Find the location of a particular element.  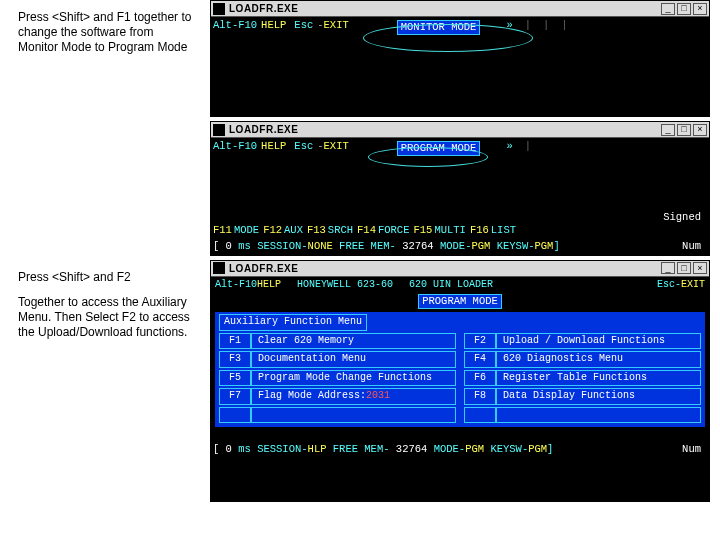

instruction-text-2b: Together to access the Auxiliary Menu. T… is located at coordinates (107, 318).